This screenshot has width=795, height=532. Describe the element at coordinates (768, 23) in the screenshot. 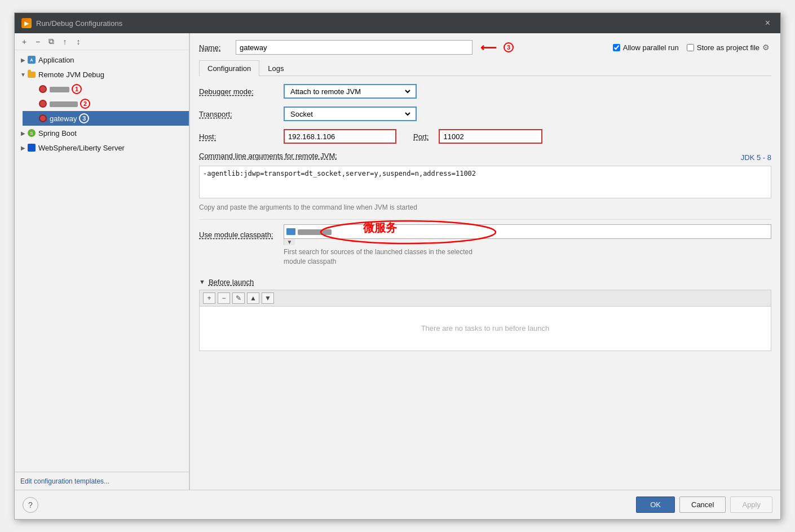

I see `close-button: ×` at that location.